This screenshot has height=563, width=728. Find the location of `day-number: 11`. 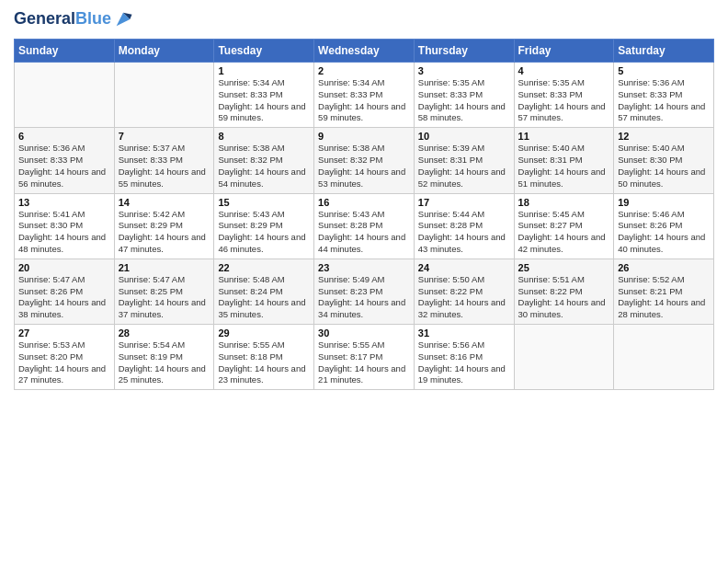

day-number: 11 is located at coordinates (564, 136).